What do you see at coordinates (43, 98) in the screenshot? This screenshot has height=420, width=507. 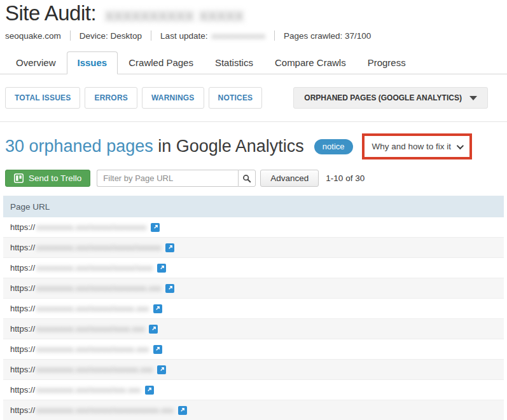 I see `filter-total-issues-button: TOTAL ISSUES` at bounding box center [43, 98].